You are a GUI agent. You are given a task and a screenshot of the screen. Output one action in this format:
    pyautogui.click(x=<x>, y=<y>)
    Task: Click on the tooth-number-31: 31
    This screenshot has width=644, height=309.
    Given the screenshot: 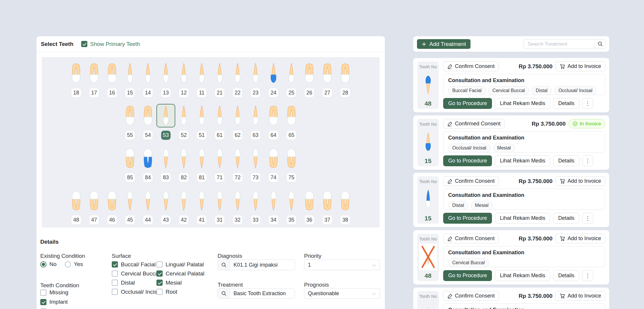 What is the action you would take?
    pyautogui.click(x=220, y=220)
    